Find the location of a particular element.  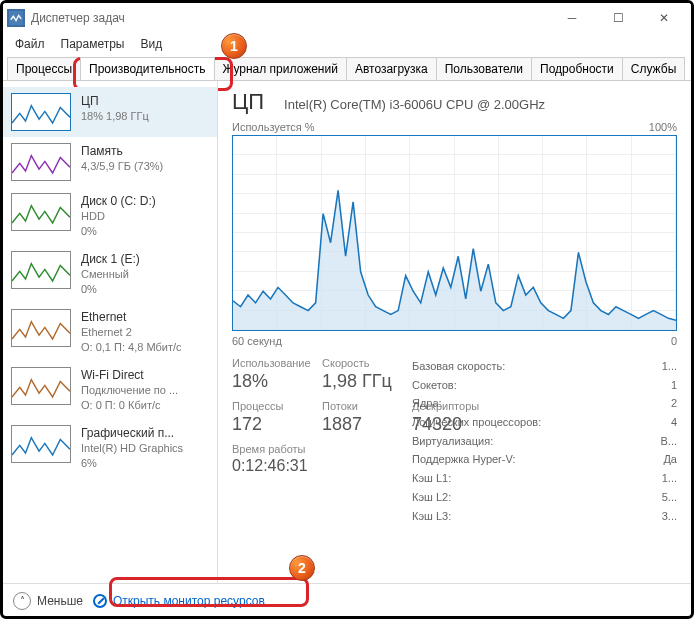

sidebar-item: Wi-Fi DirectПодключение по ...О: 0 П: 0 … is located at coordinates (110, 390).